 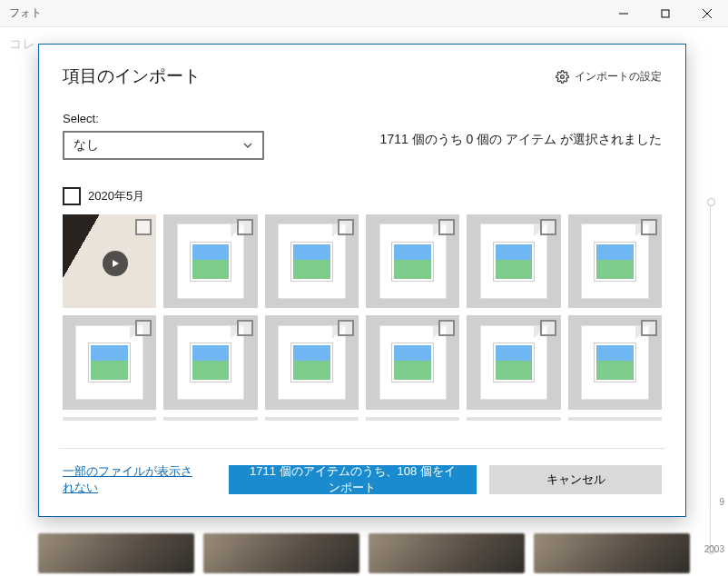 What do you see at coordinates (712, 376) in the screenshot?
I see `year-timeline: 9 2003` at bounding box center [712, 376].